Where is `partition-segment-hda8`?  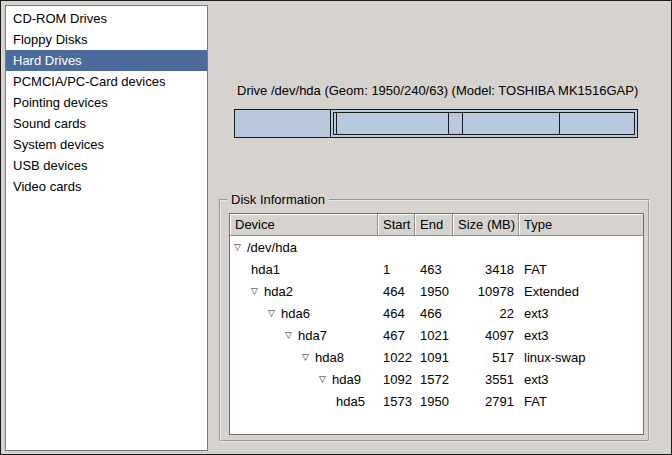
partition-segment-hda8 is located at coordinates (456, 124).